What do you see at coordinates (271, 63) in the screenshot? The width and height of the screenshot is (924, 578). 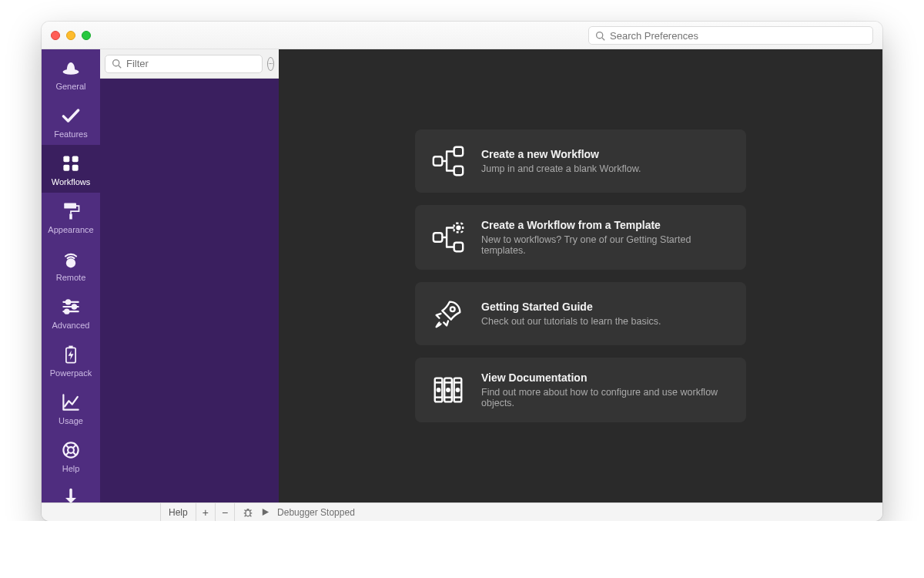 I see `ellipsis-icon` at bounding box center [271, 63].